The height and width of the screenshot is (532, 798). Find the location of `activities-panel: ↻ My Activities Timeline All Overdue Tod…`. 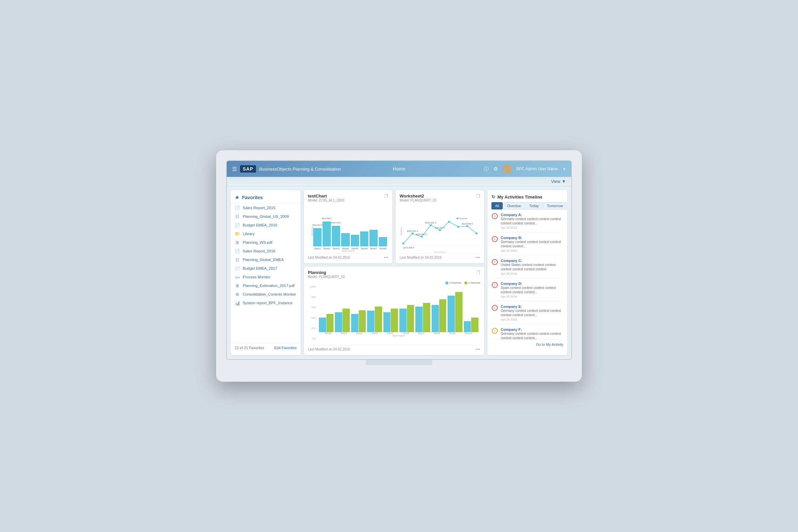

activities-panel: ↻ My Activities Timeline All Overdue Tod… is located at coordinates (527, 273).